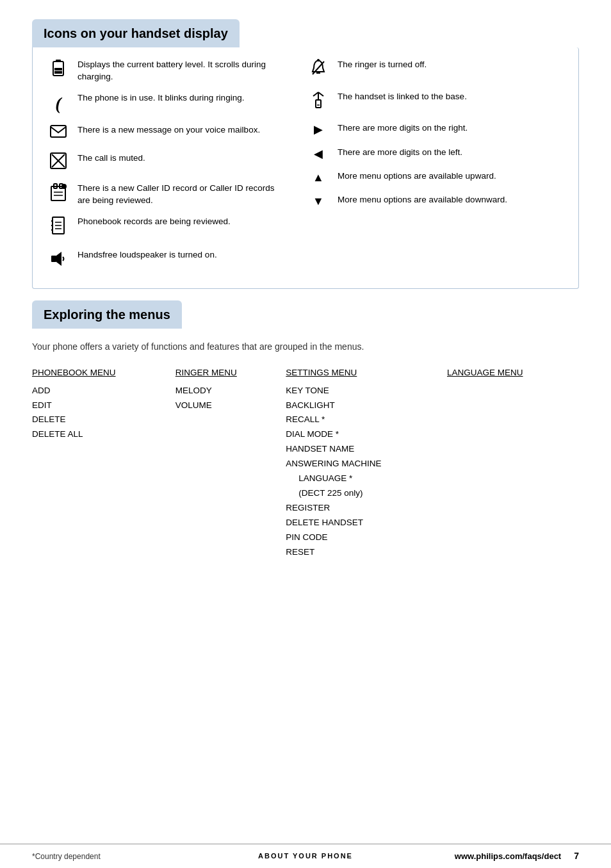  What do you see at coordinates (360, 450) in the screenshot?
I see `menu-item: HANDSET NAME` at bounding box center [360, 450].